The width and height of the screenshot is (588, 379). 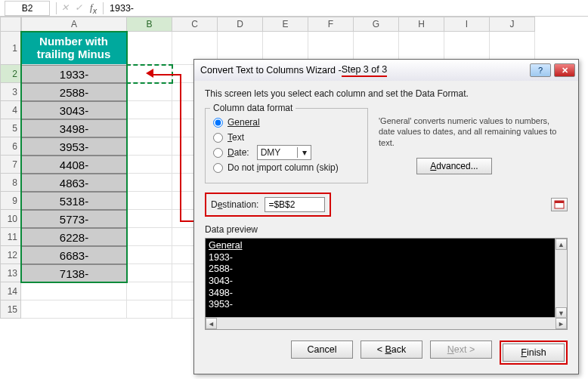 What do you see at coordinates (212, 323) in the screenshot?
I see `scroll-left-icon: ◄` at bounding box center [212, 323].